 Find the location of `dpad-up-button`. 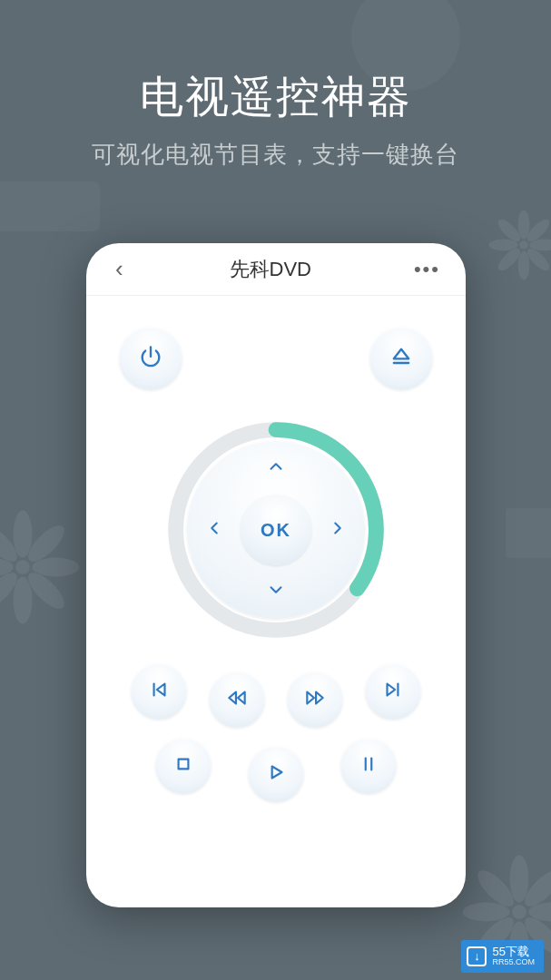

dpad-up-button is located at coordinates (276, 468).